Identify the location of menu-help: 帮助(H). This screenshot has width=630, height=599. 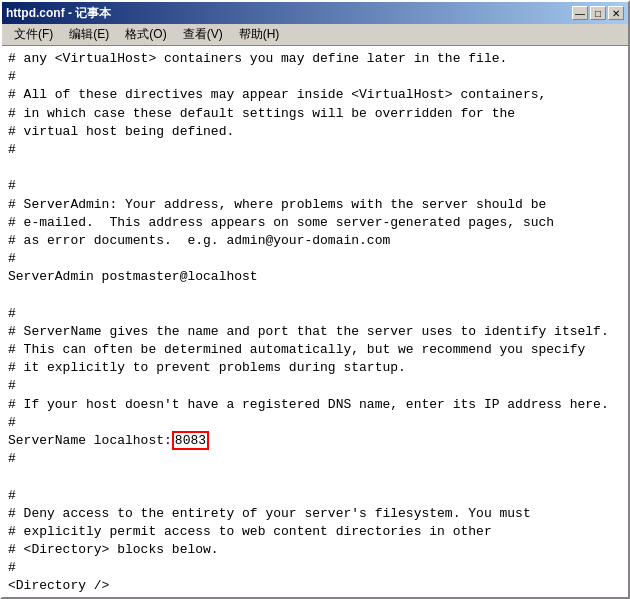
(260, 34).